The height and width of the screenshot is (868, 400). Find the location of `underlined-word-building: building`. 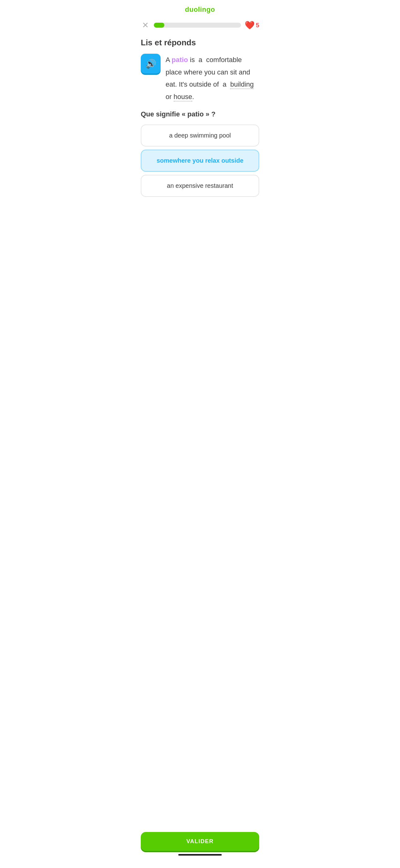

underlined-word-building: building is located at coordinates (242, 85).